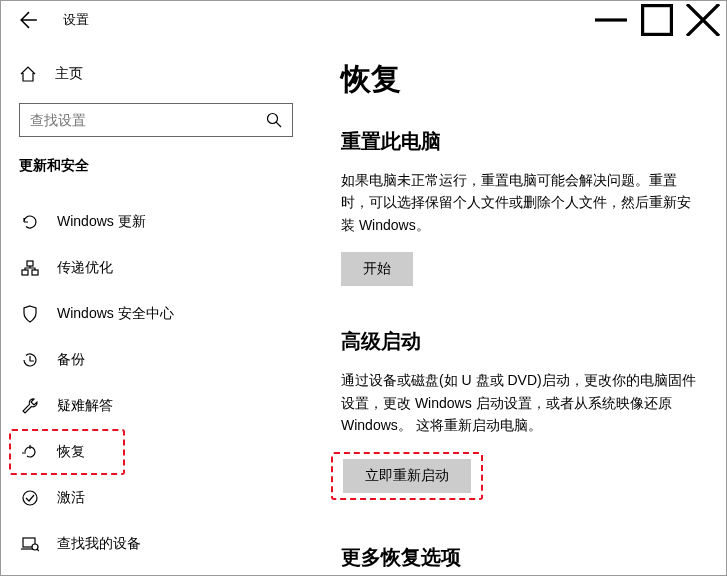 This screenshot has width=727, height=576. What do you see at coordinates (657, 20) in the screenshot?
I see `window-controls` at bounding box center [657, 20].